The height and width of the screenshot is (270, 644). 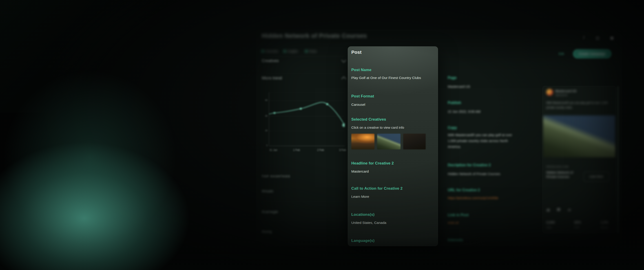 What do you see at coordinates (378, 127) in the screenshot?
I see `selected-creatives-note: Click on a creative to view card info` at bounding box center [378, 127].